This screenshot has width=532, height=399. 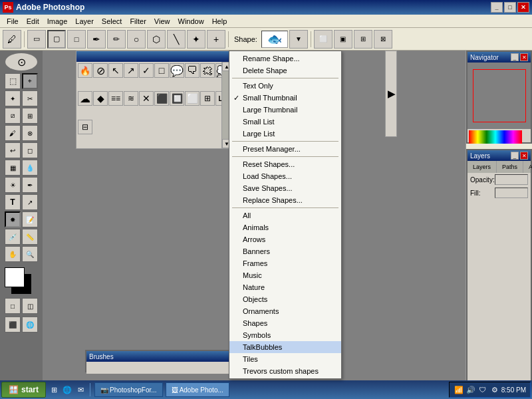 I want to click on menu-all: All, so click(x=285, y=215).